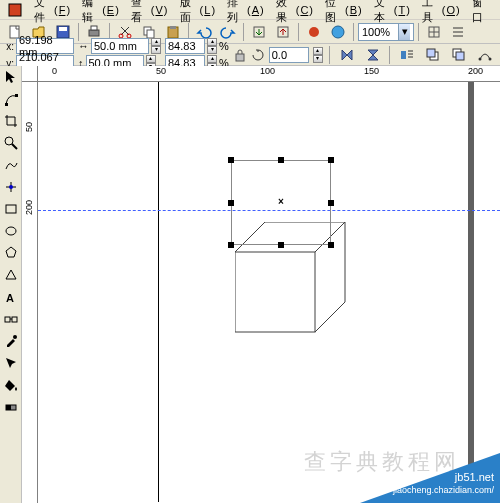 This screenshot has width=500, height=503. What do you see at coordinates (231, 245) in the screenshot?
I see `handle-sw` at bounding box center [231, 245].